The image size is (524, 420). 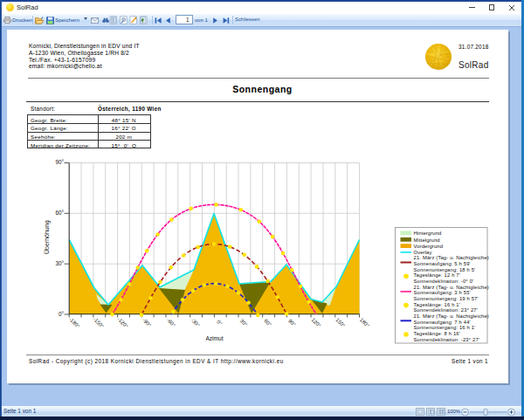 I want to click on svg-text: Tageslänge: 16 h 1', so click(x=438, y=305).